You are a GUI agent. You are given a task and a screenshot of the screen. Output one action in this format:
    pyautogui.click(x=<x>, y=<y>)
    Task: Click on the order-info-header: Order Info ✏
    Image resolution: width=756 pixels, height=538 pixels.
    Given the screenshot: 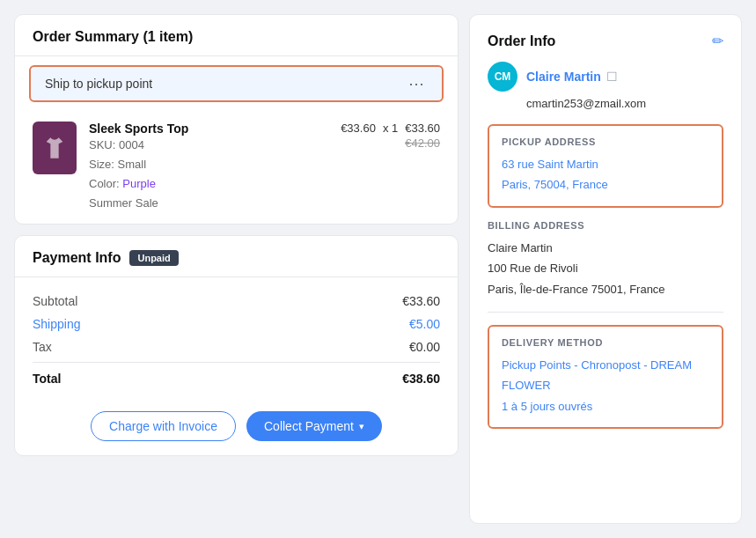 What is the action you would take?
    pyautogui.click(x=606, y=41)
    